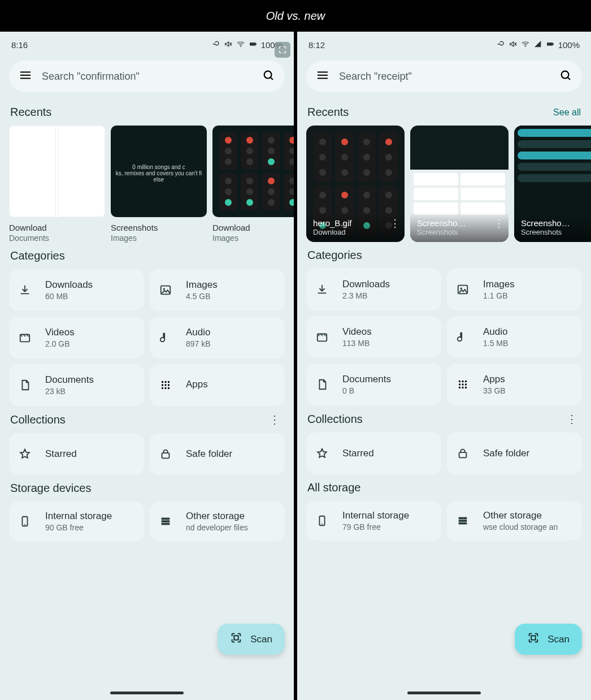 This screenshot has width=591, height=700. Describe the element at coordinates (25, 290) in the screenshot. I see `download-icon` at that location.